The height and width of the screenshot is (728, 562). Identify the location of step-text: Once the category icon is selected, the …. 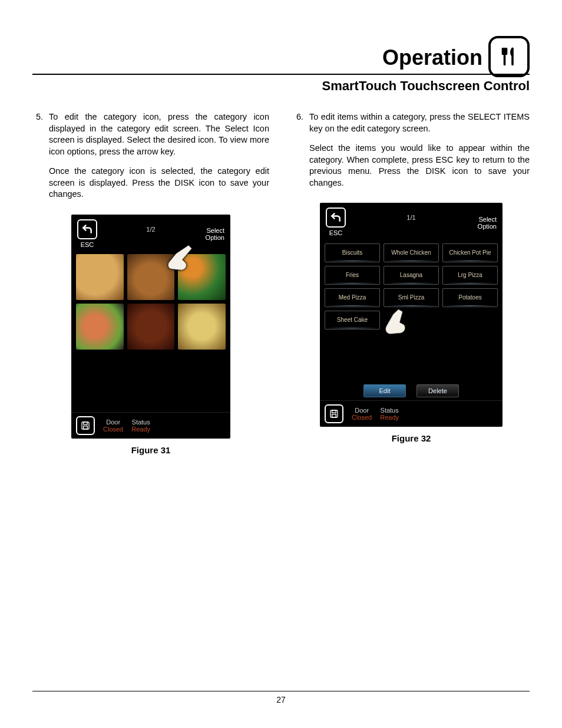
(159, 183).